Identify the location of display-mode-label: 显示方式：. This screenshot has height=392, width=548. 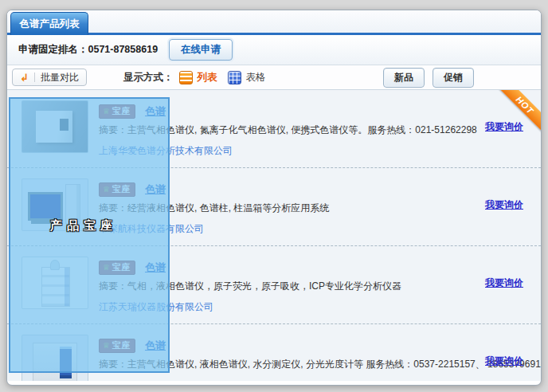
(148, 78).